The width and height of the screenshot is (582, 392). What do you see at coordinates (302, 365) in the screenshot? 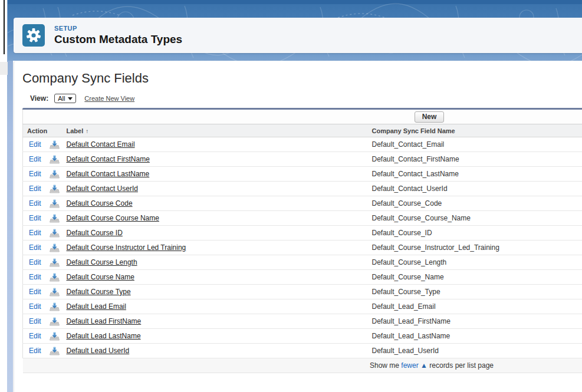
I see `pagination-footer: Show me fewer ▲ records per list page` at bounding box center [302, 365].